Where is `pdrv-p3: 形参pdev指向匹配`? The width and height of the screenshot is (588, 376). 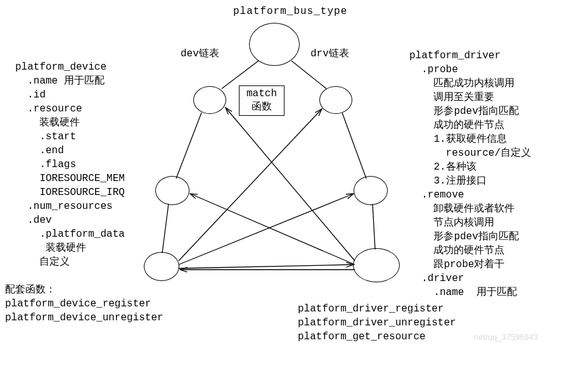
pdrv-p3: 形参pdev指向匹配 is located at coordinates (464, 112).